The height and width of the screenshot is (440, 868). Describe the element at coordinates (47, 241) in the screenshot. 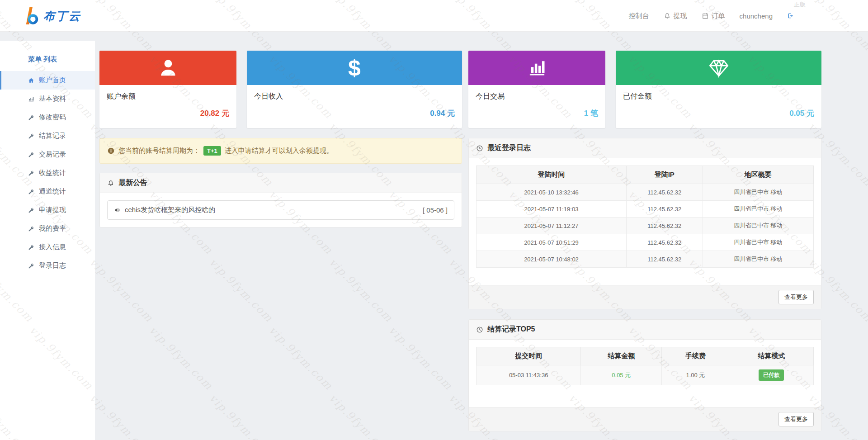

I see `sidebar: 菜单 列表 账户首页 基本资料 修改密码 结算记录 交易记录 收益统计 通道统计…` at that location.